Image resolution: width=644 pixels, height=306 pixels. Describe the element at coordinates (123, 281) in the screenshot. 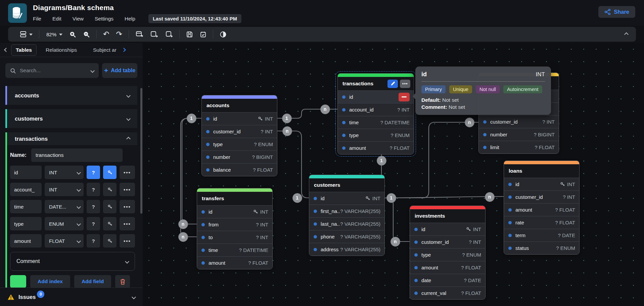

I see `delete-table-button` at that location.